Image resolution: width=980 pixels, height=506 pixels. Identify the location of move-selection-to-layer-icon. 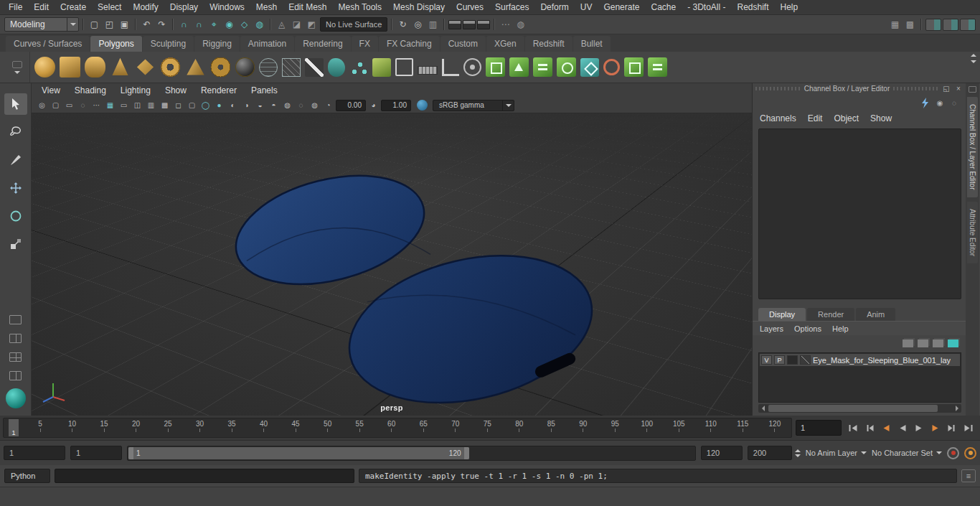
(908, 343).